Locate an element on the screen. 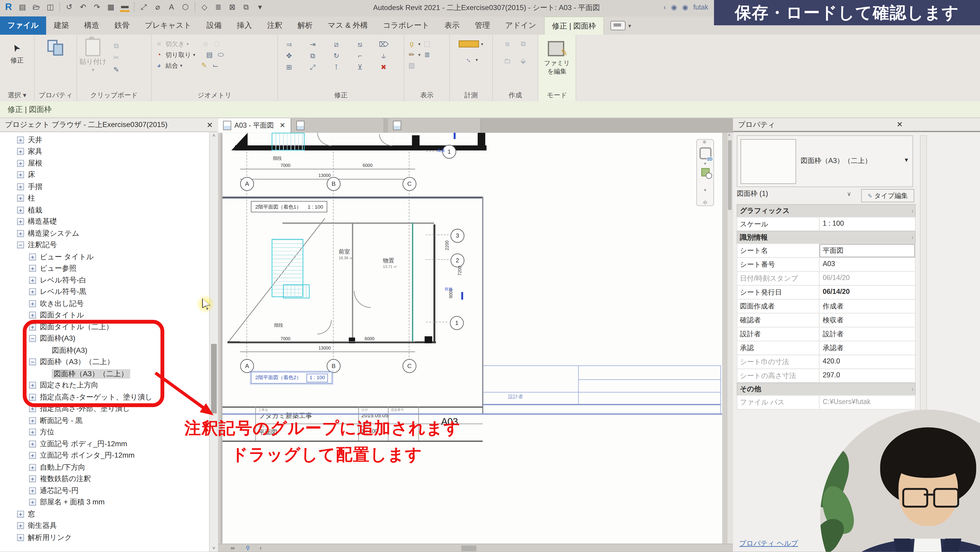 Image resolution: width=980 pixels, height=552 pixels. navbar-close-icon: ⊗ is located at coordinates (705, 142).